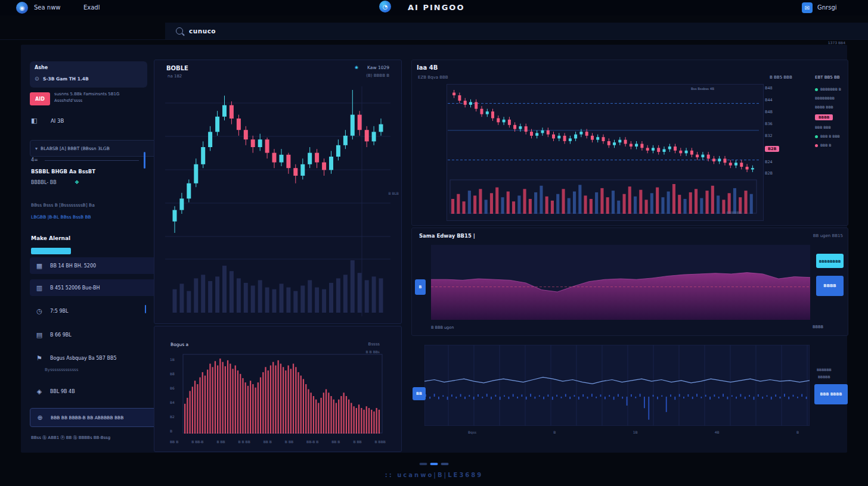 This screenshot has width=868, height=486. Describe the element at coordinates (830, 98) in the screenshot. I see `legend-item: BBBBBBBB` at that location.